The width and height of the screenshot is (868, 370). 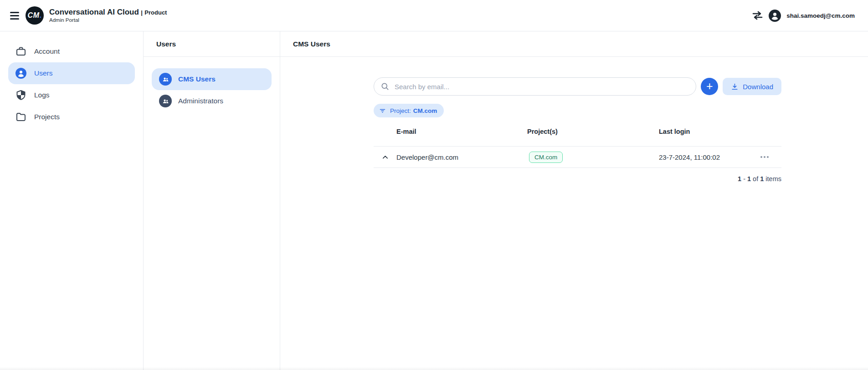 I want to click on user-avatar-icon, so click(x=775, y=15).